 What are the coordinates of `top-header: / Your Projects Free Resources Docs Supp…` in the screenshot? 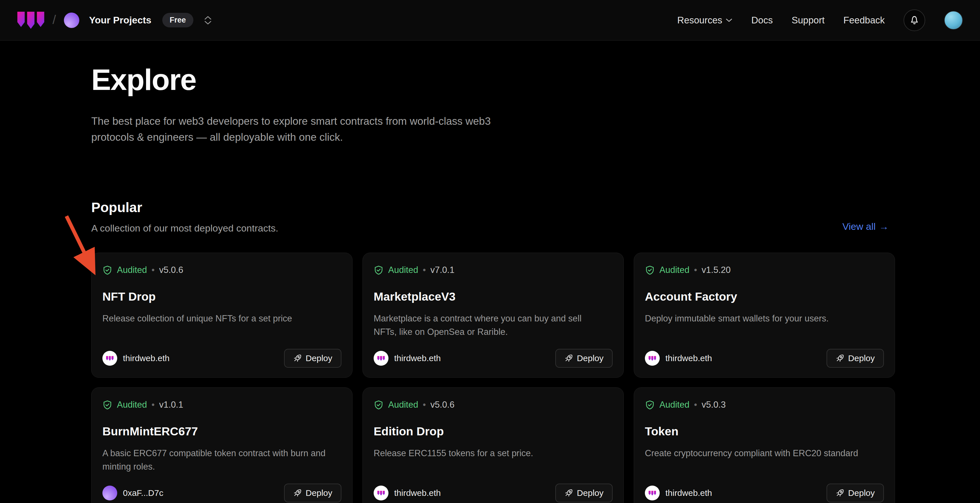 It's located at (490, 20).